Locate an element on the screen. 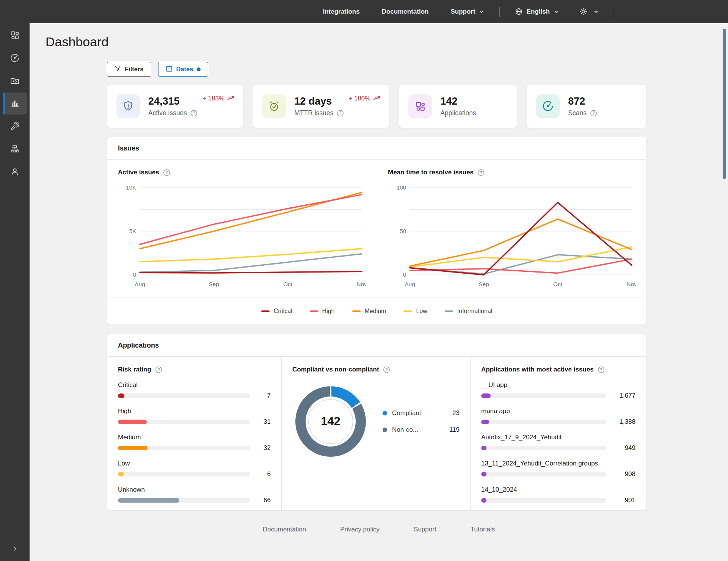  footer-link-support: Support is located at coordinates (425, 530).